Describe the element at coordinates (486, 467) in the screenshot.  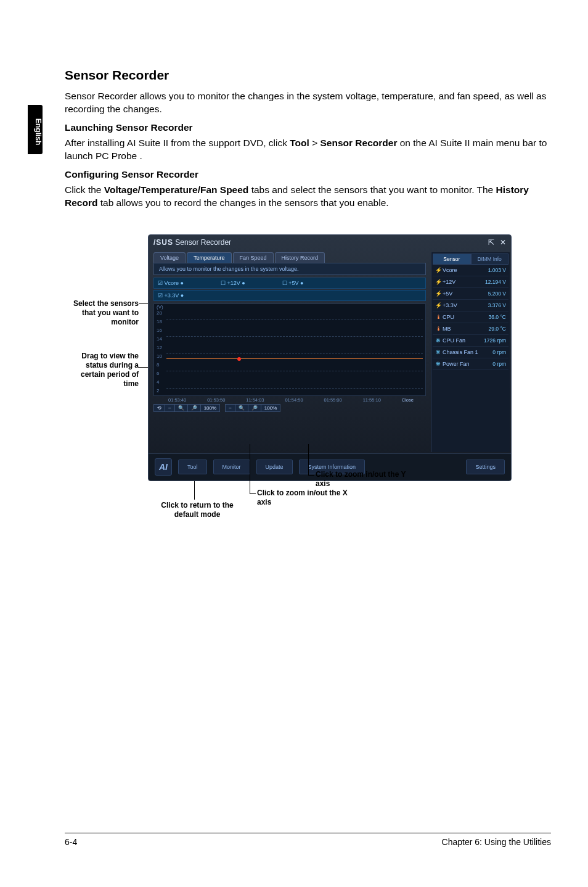
I see `bottom-settings-button: Settings` at that location.